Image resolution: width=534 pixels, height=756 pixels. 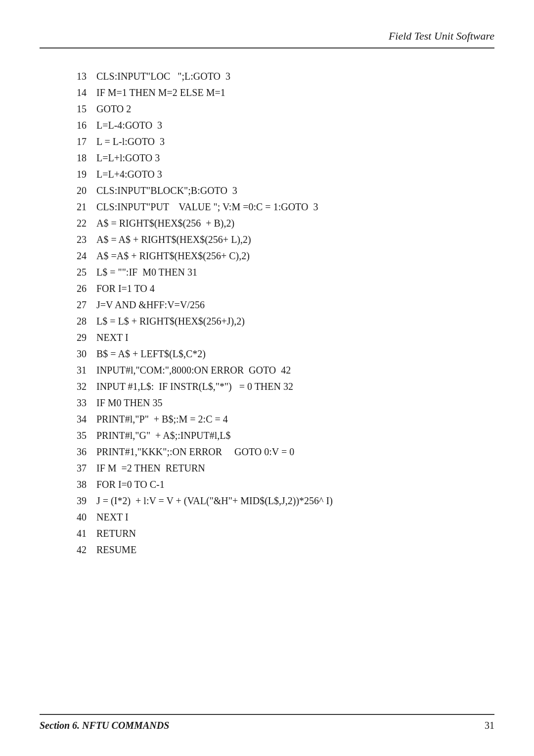 I want to click on line-number: 30, so click(x=83, y=354).